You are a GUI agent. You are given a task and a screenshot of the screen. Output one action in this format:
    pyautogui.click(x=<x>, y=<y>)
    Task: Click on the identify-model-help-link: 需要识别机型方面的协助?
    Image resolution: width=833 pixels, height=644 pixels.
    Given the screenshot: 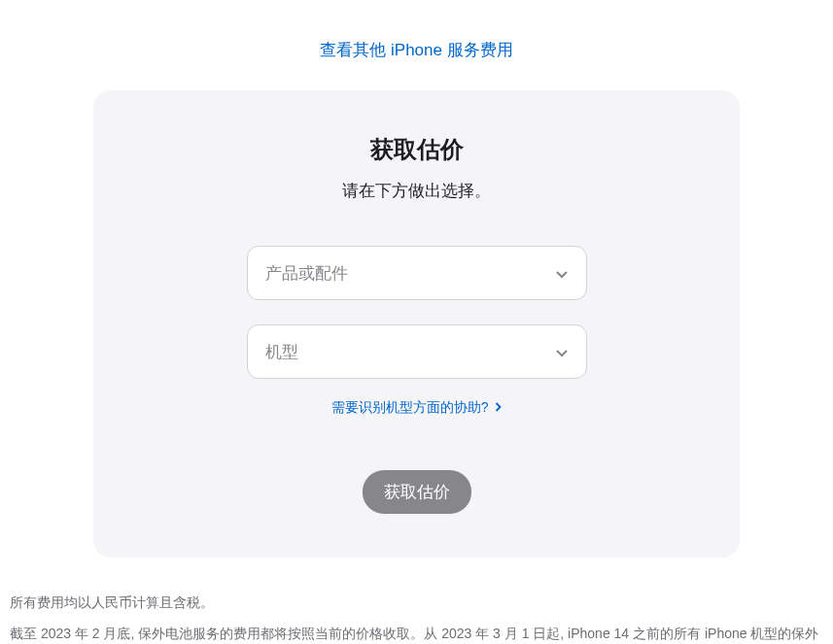 What is the action you would take?
    pyautogui.click(x=417, y=407)
    